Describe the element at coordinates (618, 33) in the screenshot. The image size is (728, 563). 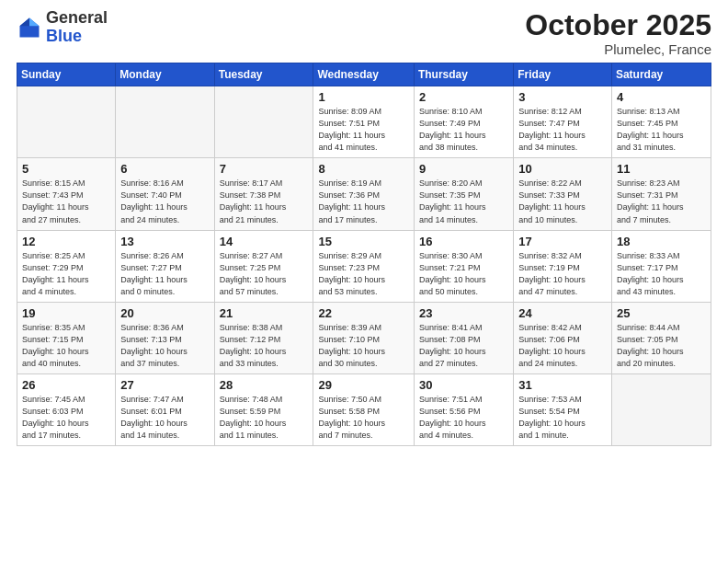
I see `title-block: October 2025 Plumelec, France` at that location.